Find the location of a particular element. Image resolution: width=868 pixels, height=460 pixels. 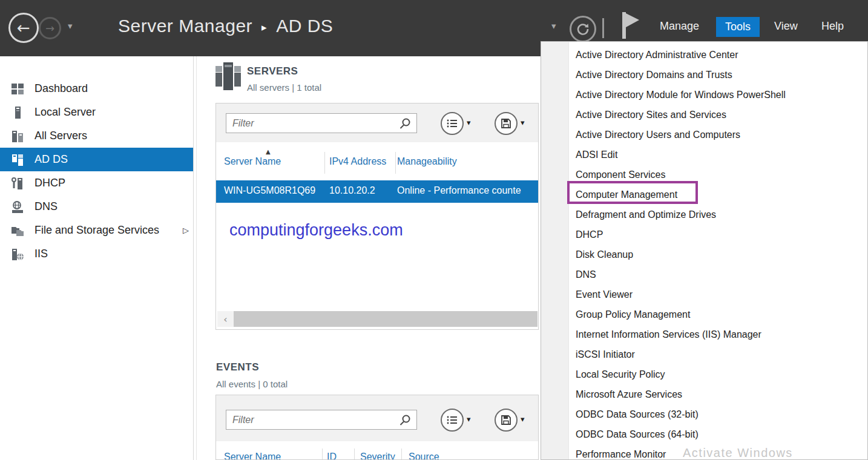

horizontal-scrollbar: ‹ is located at coordinates (378, 319).